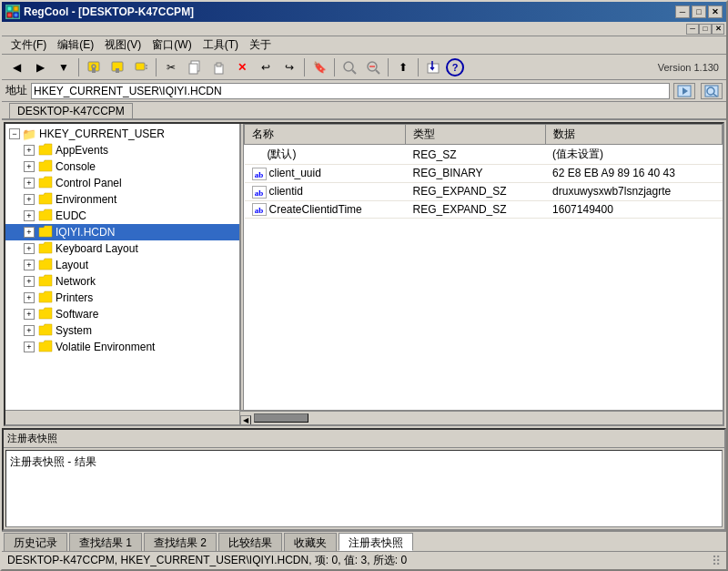  What do you see at coordinates (260, 46) in the screenshot?
I see `menu-about: 关于` at bounding box center [260, 46].